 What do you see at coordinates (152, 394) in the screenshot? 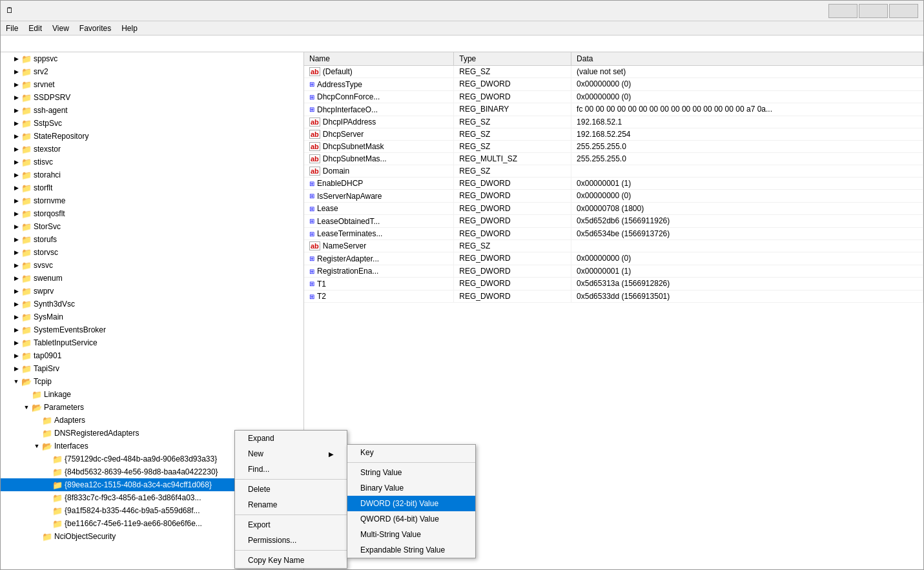
I see `tree-item-Linkage: 📁Linkage` at bounding box center [152, 394].